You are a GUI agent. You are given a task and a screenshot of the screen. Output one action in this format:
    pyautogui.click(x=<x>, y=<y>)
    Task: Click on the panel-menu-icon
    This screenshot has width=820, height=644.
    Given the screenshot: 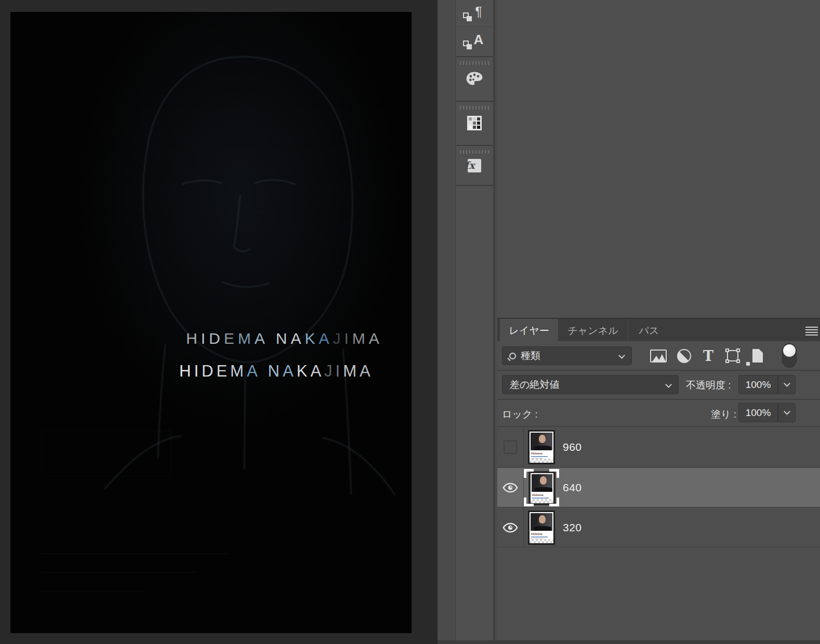 What is the action you would take?
    pyautogui.click(x=812, y=331)
    